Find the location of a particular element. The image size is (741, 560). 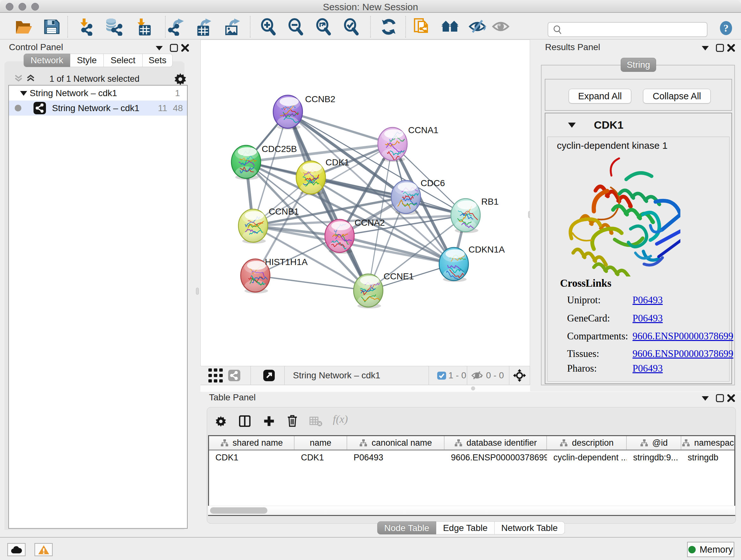

cloud-status-button is located at coordinates (16, 550).